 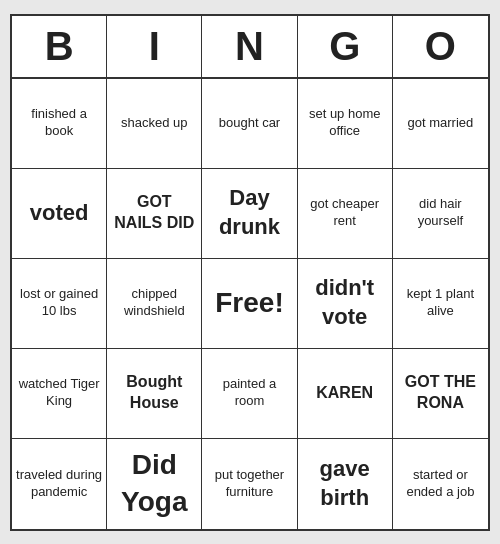 I want to click on bingo-cell-4: got married, so click(x=440, y=124).